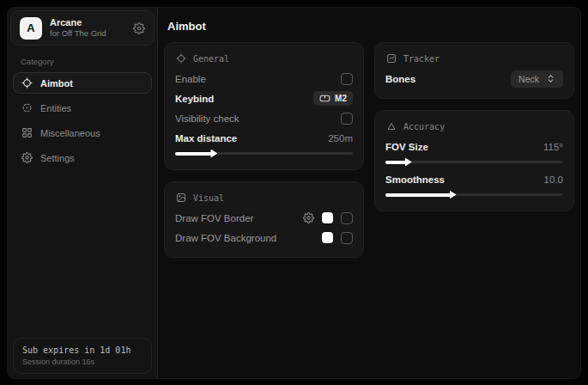  I want to click on enable-label: Enable, so click(191, 79).